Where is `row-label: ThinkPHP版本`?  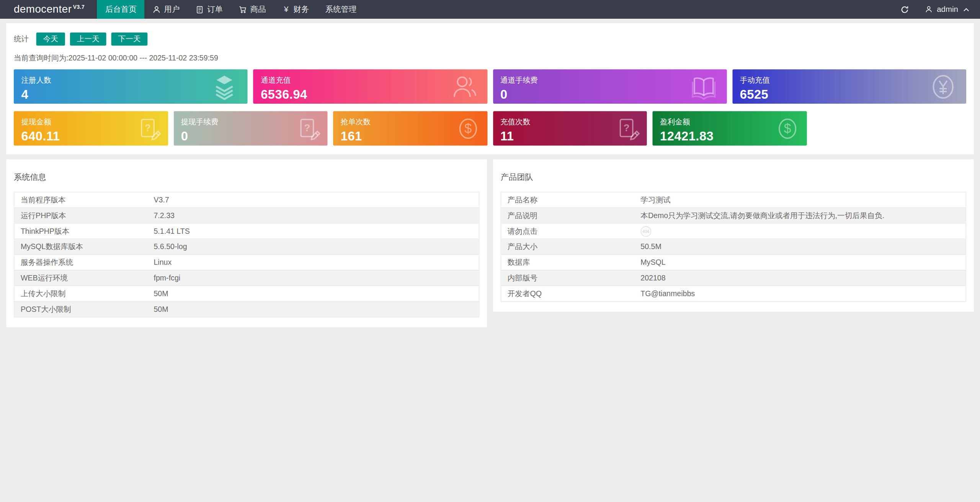 row-label: ThinkPHP版本 is located at coordinates (84, 231).